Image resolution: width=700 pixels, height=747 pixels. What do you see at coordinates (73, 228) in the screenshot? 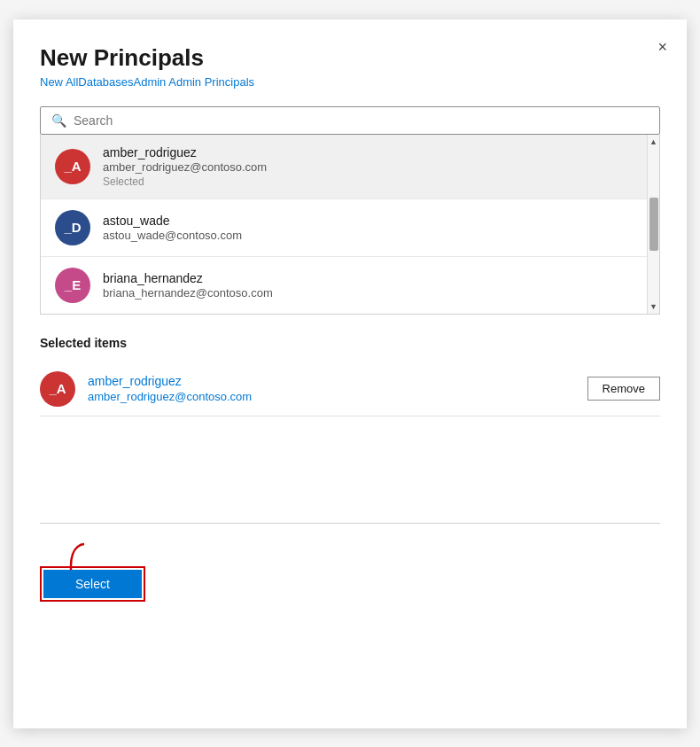
I see `avatar: _D` at bounding box center [73, 228].